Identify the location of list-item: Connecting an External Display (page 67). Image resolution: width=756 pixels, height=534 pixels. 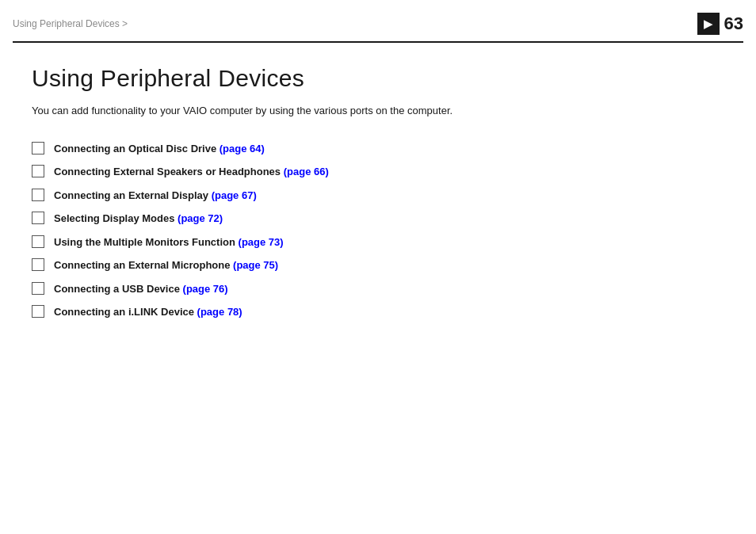
(378, 196).